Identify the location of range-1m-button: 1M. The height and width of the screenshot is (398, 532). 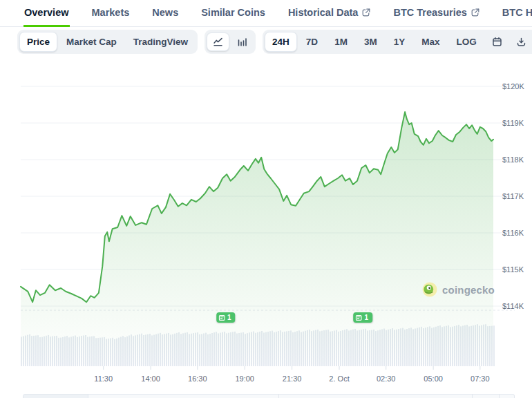
(341, 41).